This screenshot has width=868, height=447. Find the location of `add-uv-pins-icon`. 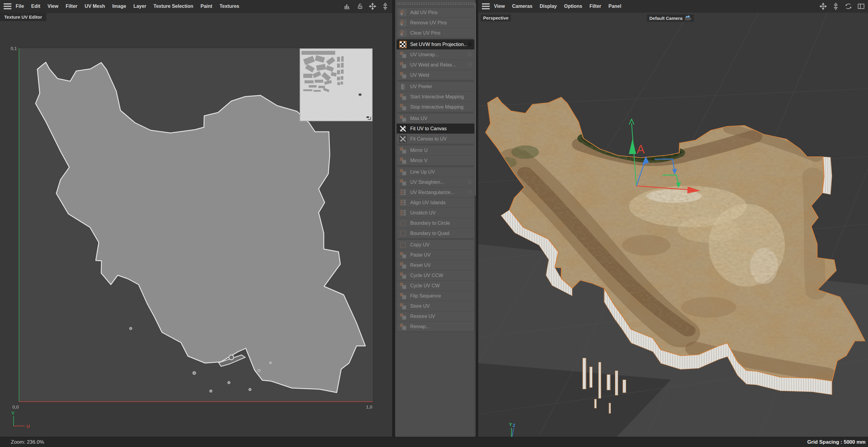

add-uv-pins-icon is located at coordinates (403, 13).